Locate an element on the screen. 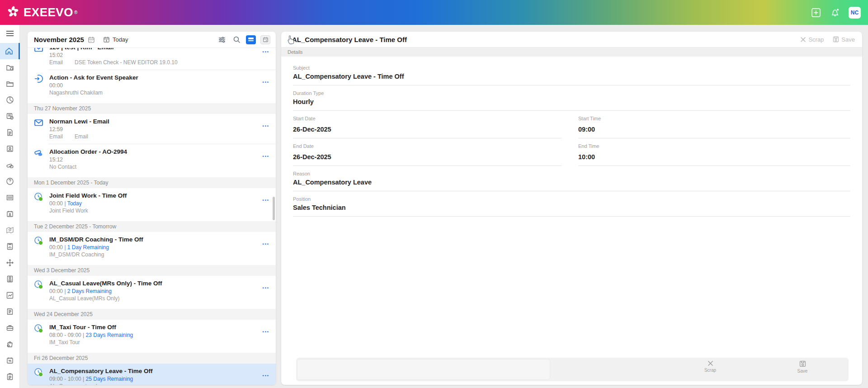 The height and width of the screenshot is (388, 868). footer-scrap-button: Scrap is located at coordinates (710, 366).